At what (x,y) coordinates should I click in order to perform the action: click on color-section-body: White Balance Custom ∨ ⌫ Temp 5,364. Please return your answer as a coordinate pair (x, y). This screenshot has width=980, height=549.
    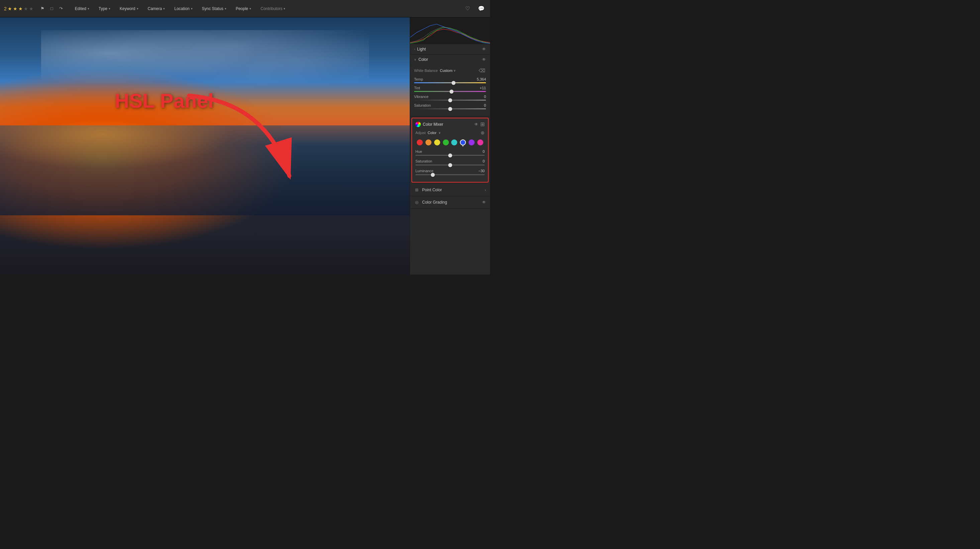
    Looking at the image, I should click on (450, 90).